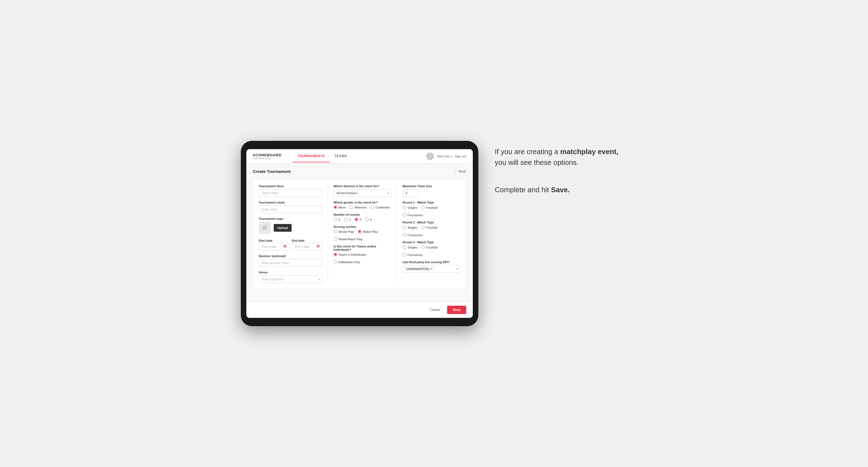 This screenshot has height=467, width=868. I want to click on rounds-4-label: 4, so click(371, 220).